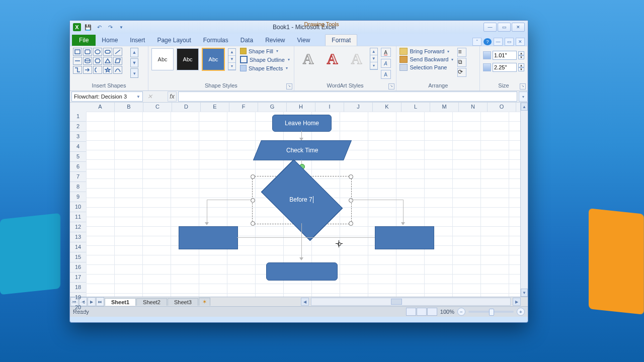 The height and width of the screenshot is (362, 644). I want to click on tab-page-layout: Page Layout, so click(174, 40).